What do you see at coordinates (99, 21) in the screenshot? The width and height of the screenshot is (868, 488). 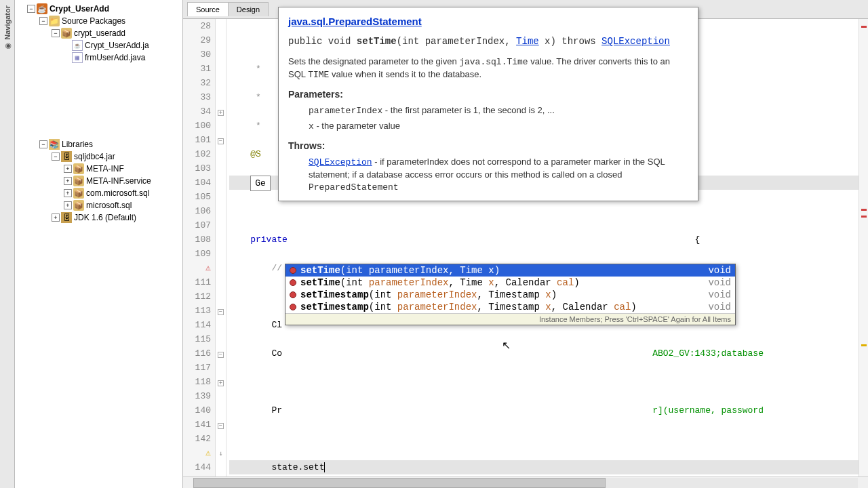 I see `tree-source-packages: − 📁 Source Packages` at bounding box center [99, 21].